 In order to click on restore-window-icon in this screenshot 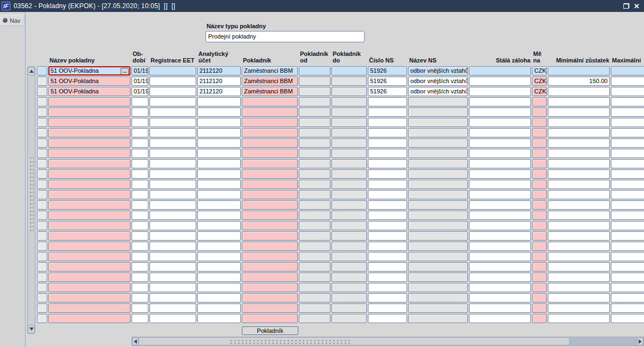, I will do `click(626, 6)`.